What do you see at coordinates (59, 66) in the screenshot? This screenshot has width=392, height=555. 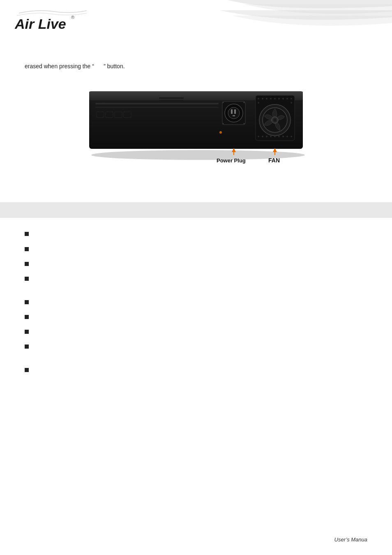 I see `intro-text-before: erased when pressing the “` at bounding box center [59, 66].